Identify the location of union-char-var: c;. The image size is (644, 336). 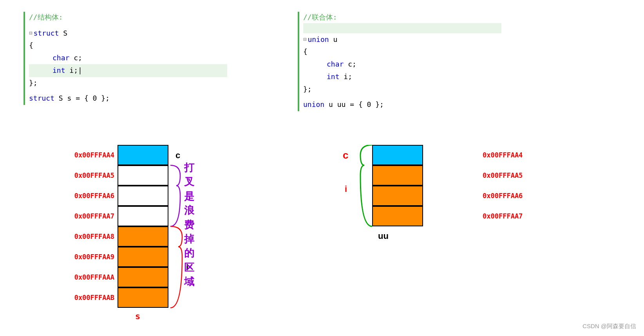
(352, 64).